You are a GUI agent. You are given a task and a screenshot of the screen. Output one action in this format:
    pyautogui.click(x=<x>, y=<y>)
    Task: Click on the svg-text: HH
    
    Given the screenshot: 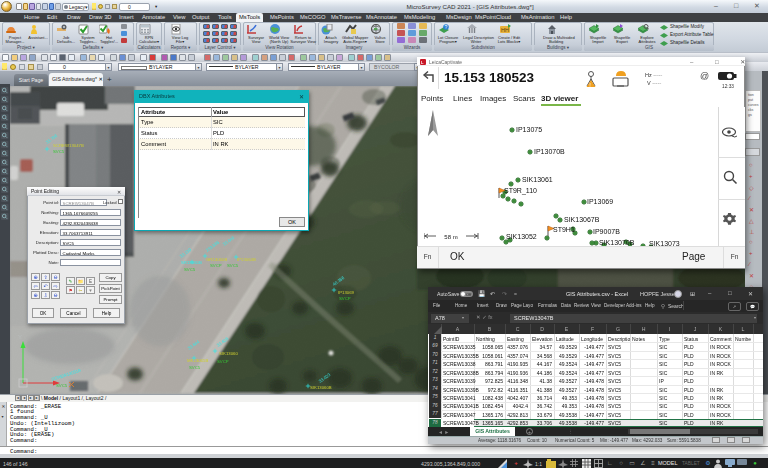 What is the action you would take?
    pyautogui.click(x=505, y=30)
    